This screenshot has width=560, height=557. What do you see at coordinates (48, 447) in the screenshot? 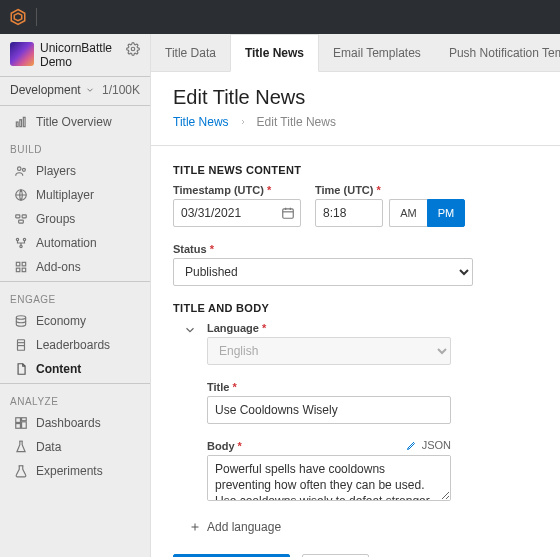
I see `sidebar-item-label: Data` at bounding box center [48, 447].